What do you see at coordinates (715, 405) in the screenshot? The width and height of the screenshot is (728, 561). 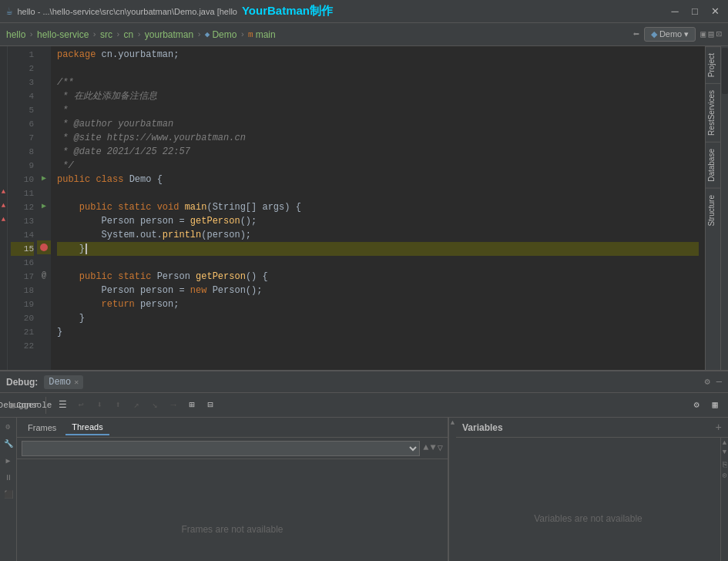 I see `debug-layout-button: ▦` at bounding box center [715, 405].